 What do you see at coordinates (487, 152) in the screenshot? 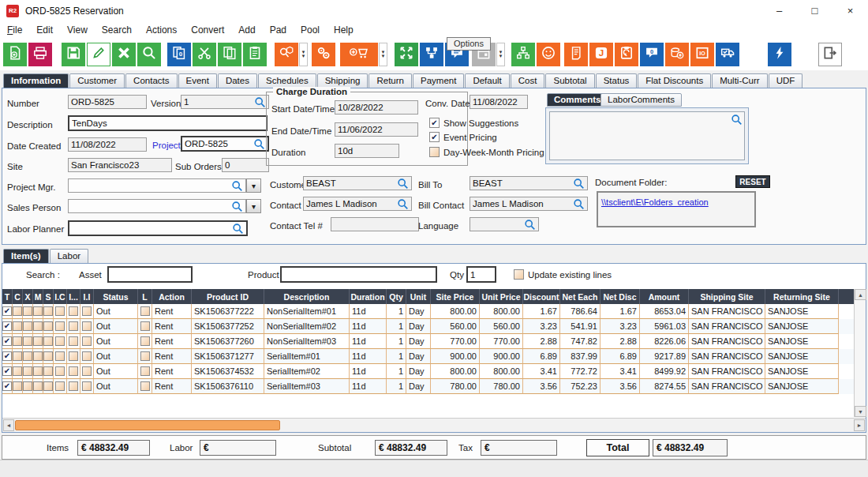
I see `day-week-month-pricing-checkbox: Day-Week-Month Pricing` at bounding box center [487, 152].